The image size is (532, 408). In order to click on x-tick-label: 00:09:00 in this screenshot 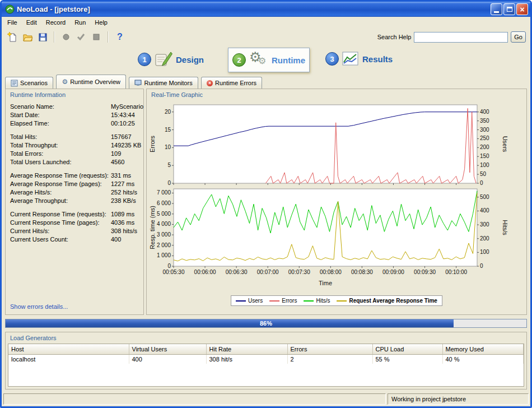, I will do `click(393, 272)`.